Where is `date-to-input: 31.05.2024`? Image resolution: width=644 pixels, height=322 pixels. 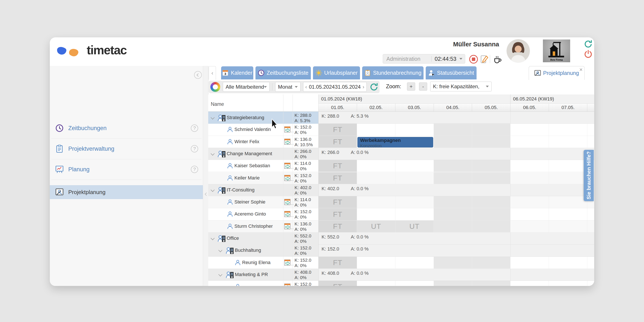 date-to-input: 31.05.2024 is located at coordinates (348, 87).